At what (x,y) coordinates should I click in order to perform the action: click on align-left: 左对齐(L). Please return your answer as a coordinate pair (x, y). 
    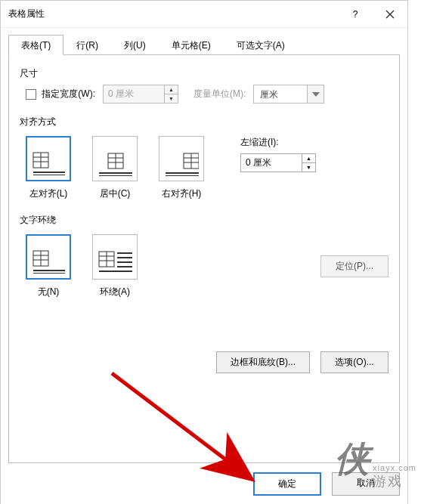
    Looking at the image, I should click on (48, 168).